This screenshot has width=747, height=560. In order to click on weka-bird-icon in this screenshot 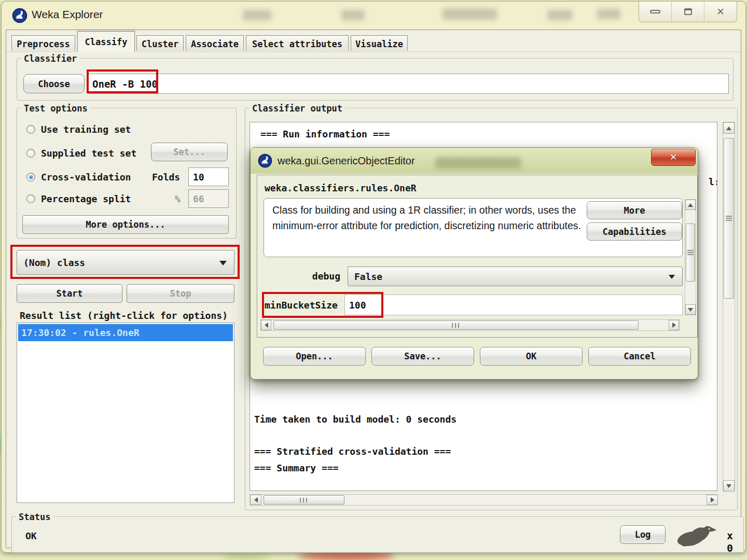, I will do `click(699, 537)`.